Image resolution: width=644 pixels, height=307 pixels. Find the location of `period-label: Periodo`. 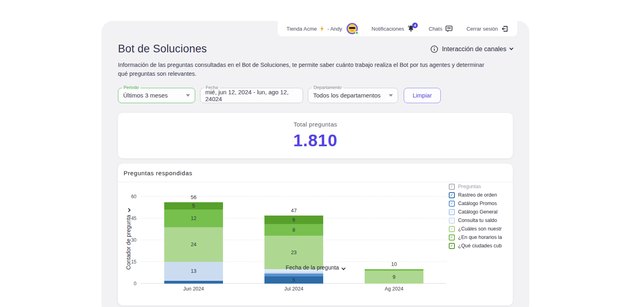

period-label: Periodo is located at coordinates (131, 87).